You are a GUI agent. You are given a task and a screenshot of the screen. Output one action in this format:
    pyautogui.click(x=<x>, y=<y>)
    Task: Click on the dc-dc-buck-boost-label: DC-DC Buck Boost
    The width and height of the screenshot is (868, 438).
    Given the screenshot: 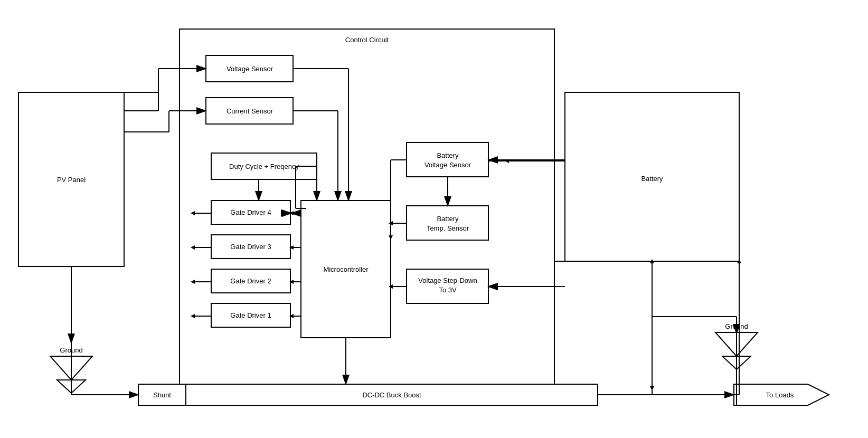 What is the action you would take?
    pyautogui.click(x=392, y=395)
    